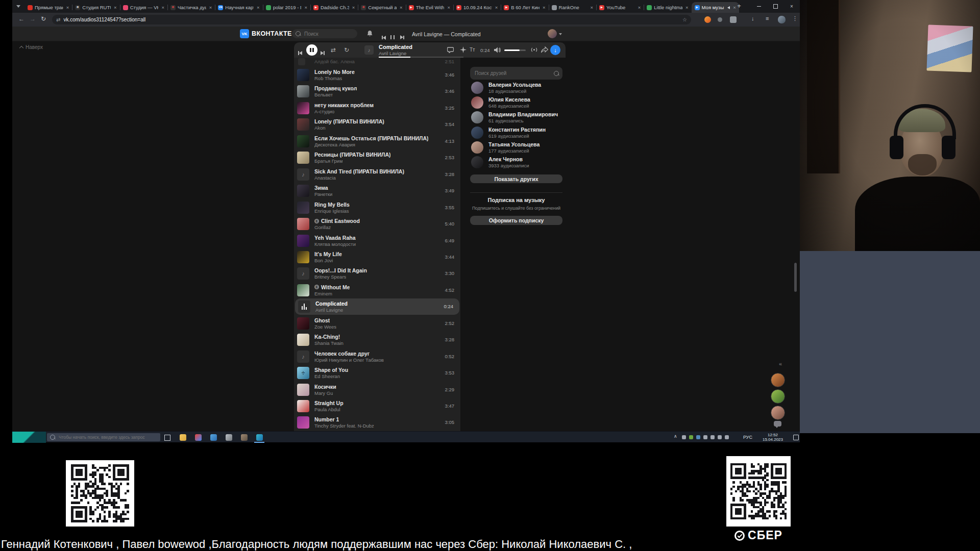 The width and height of the screenshot is (980, 551). Describe the element at coordinates (372, 19) in the screenshot. I see `url-text: vk.com/audios31124547?section=all` at that location.